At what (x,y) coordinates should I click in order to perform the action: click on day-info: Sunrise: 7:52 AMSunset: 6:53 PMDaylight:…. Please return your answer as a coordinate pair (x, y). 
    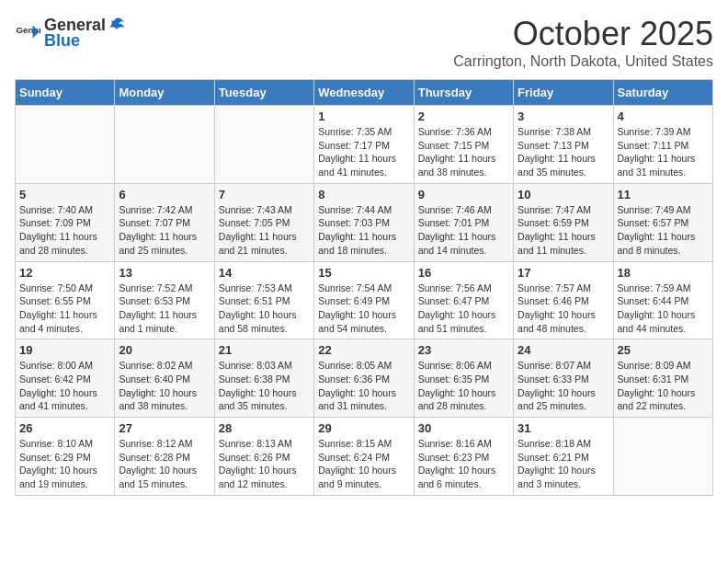
    Looking at the image, I should click on (164, 309).